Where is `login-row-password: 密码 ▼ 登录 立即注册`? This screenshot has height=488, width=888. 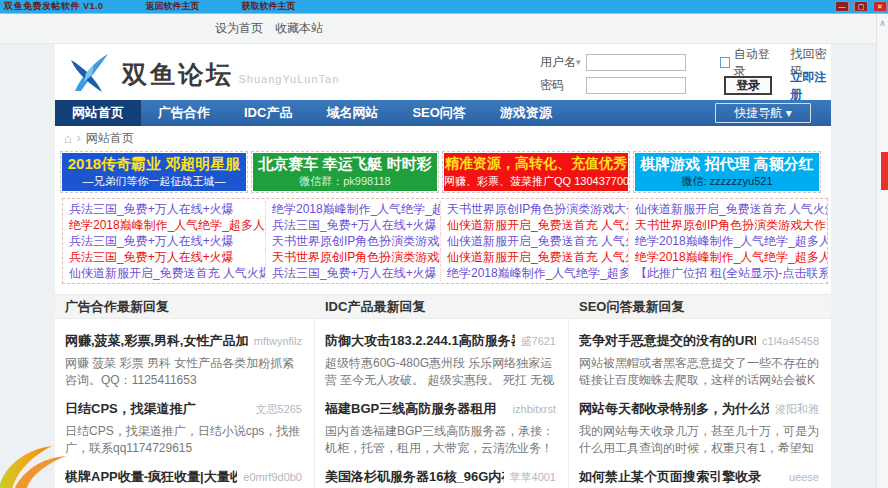
login-row-password: 密码 ▼ 登录 立即注册 is located at coordinates (686, 86).